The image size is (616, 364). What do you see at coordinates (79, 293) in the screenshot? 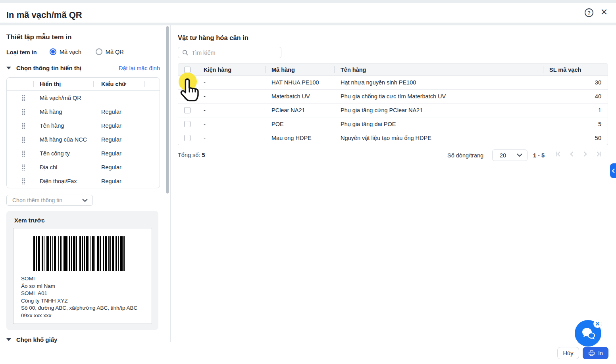
I see `preview-line: SOMI_A01` at bounding box center [79, 293].